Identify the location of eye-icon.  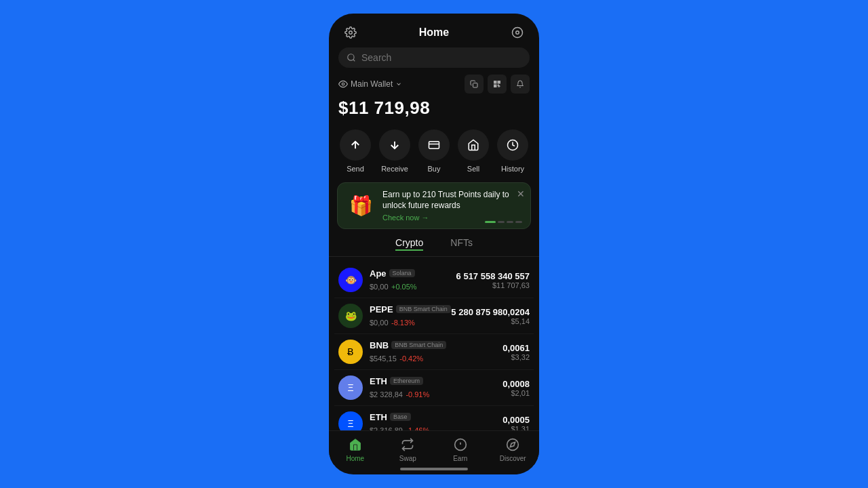
(343, 84).